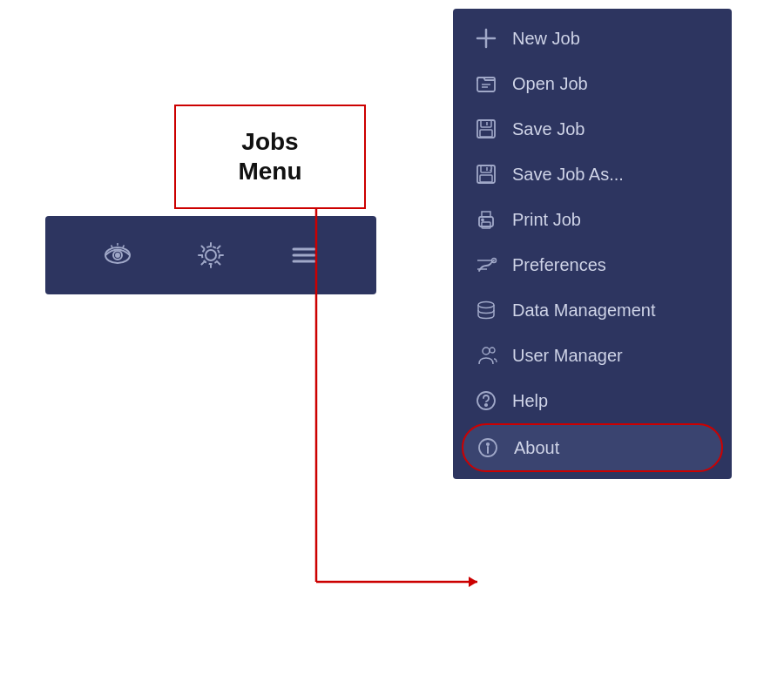 The image size is (784, 682). What do you see at coordinates (270, 157) in the screenshot?
I see `callout-text: JobsMenu` at bounding box center [270, 157].